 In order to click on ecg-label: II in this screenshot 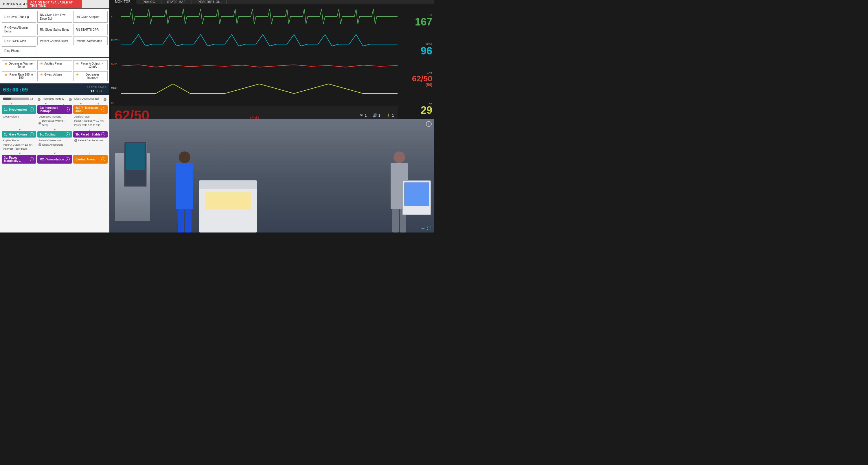, I will do `click(116, 17)`.